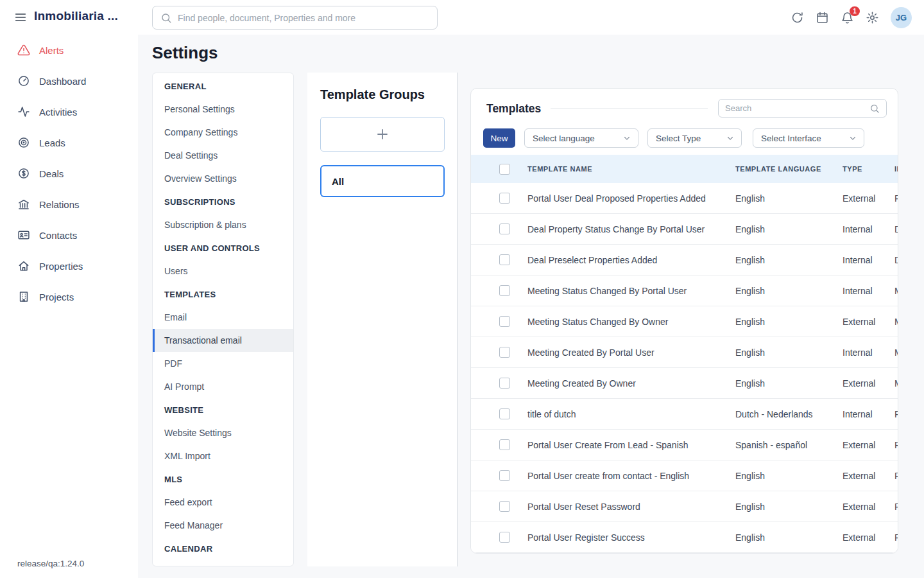 Image resolution: width=924 pixels, height=578 pixels. What do you see at coordinates (629, 108) in the screenshot?
I see `divider` at bounding box center [629, 108].